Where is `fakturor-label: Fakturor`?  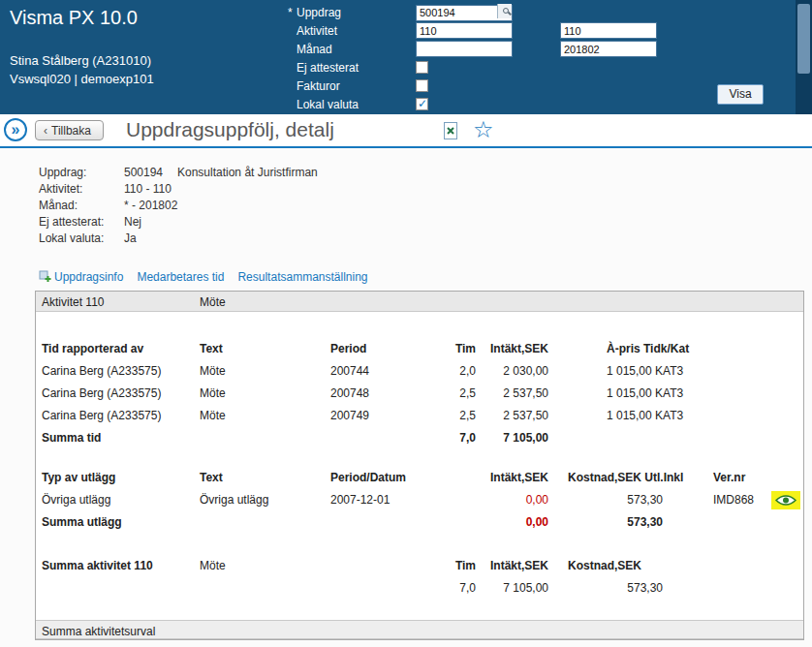
fakturor-label: Fakturor is located at coordinates (352, 86).